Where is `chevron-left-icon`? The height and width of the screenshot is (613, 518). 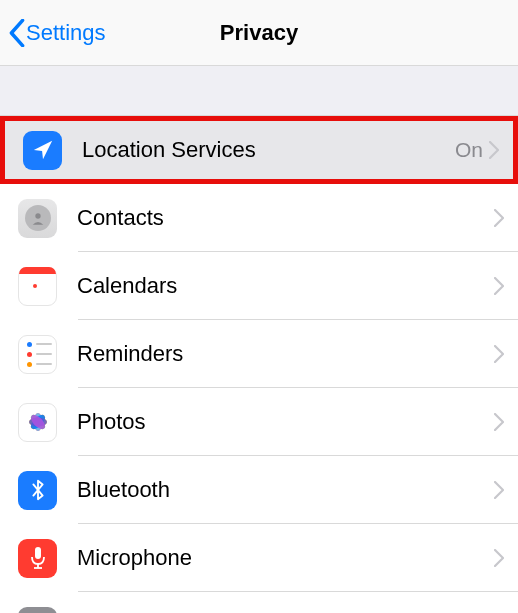
chevron-left-icon is located at coordinates (17, 33).